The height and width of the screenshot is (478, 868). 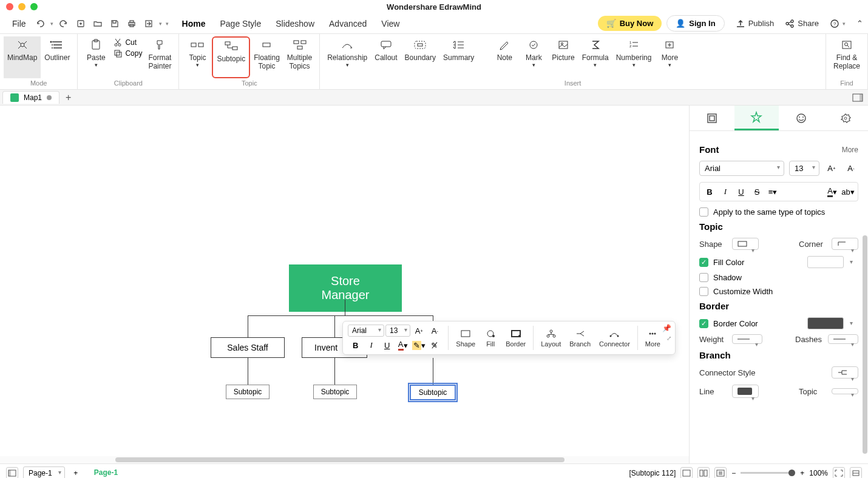 I want to click on minimize-window-icon, so click(x=22, y=7).